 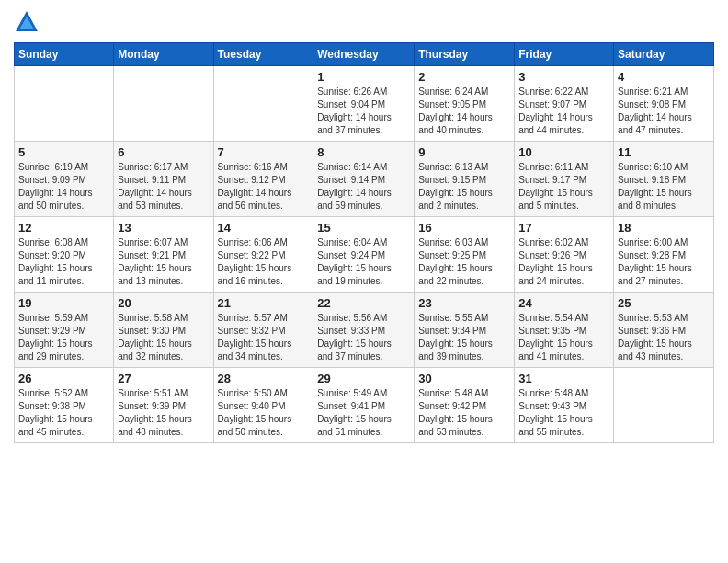 I want to click on day-number: 15, so click(x=364, y=228).